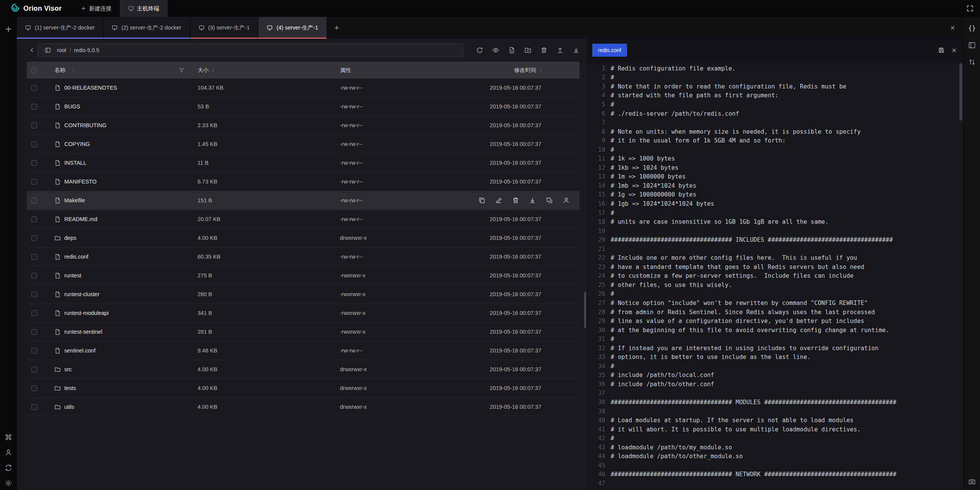 This screenshot has height=490, width=980. I want to click on fullscreen-button, so click(970, 8).